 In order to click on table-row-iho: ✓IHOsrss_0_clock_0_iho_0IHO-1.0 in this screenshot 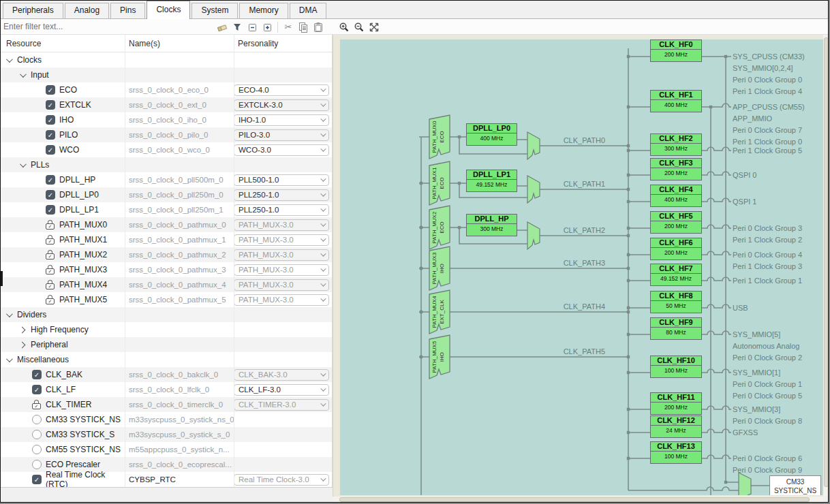, I will do `click(166, 120)`.